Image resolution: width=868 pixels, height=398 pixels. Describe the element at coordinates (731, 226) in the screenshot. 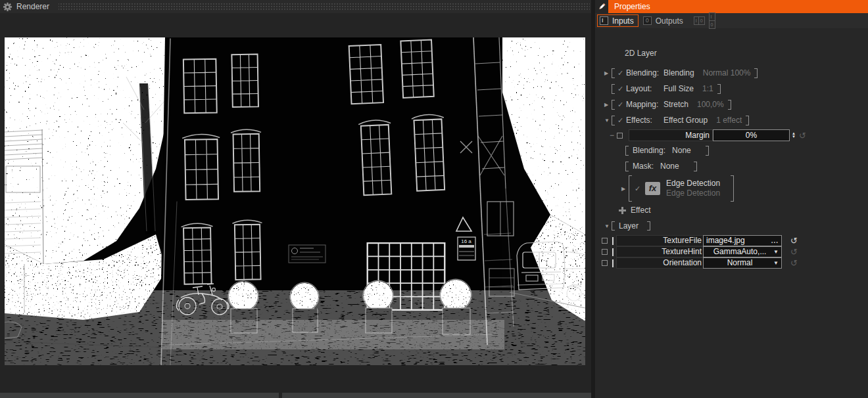

I see `layer-section-header: ▼ Layer` at that location.